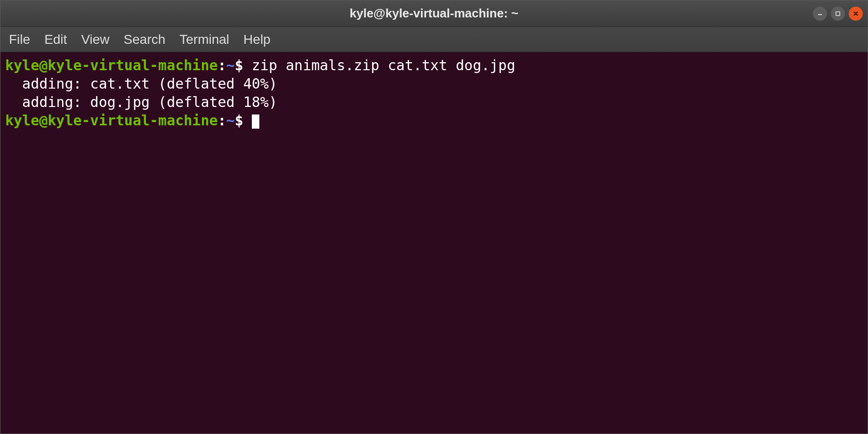 The image size is (868, 434). What do you see at coordinates (379, 65) in the screenshot?
I see `command-text: zip animals.zip cat.txt dog.jpg` at bounding box center [379, 65].